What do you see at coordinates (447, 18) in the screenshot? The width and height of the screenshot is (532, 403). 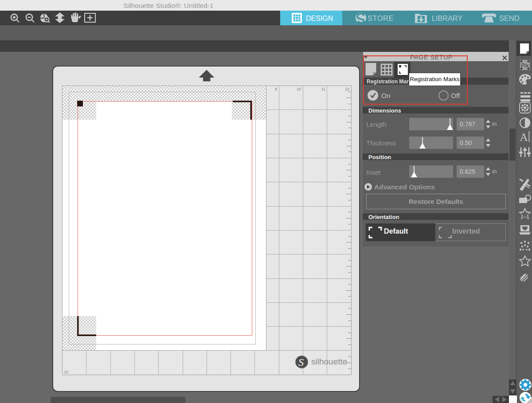 I see `svg-text: LIBRARY` at bounding box center [447, 18].